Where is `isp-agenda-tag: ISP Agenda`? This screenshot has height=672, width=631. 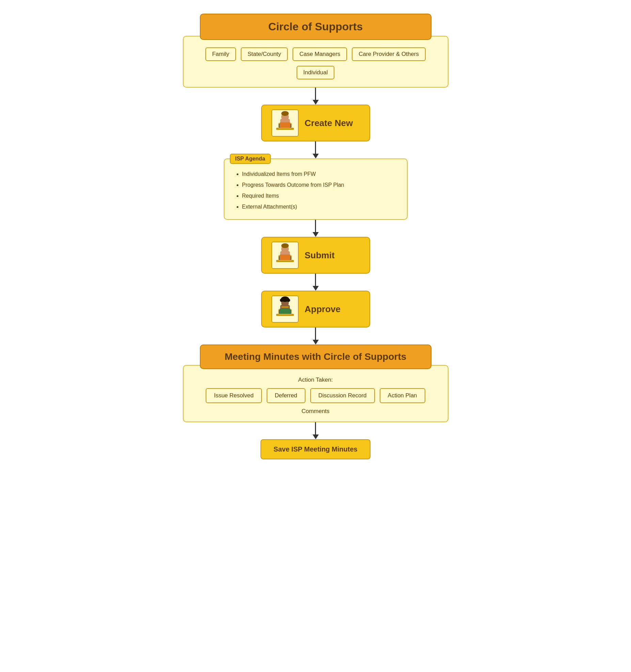 isp-agenda-tag: ISP Agenda is located at coordinates (250, 159).